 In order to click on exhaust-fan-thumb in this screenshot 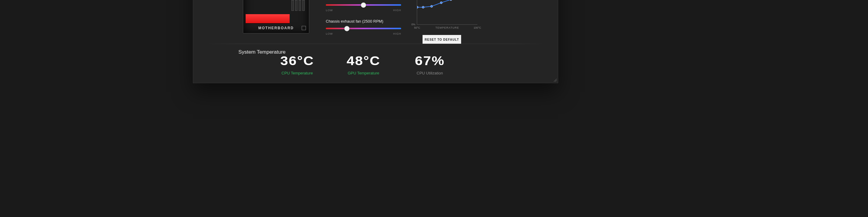, I will do `click(347, 29)`.